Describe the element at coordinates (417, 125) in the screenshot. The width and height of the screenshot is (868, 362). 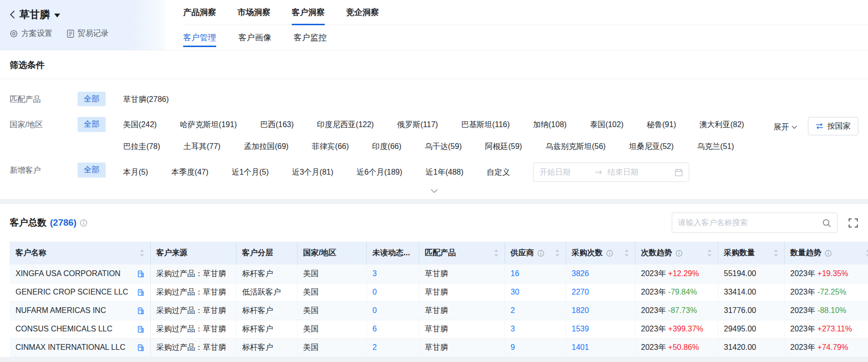
I see `country-filter-option: 俄罗斯(117)` at that location.